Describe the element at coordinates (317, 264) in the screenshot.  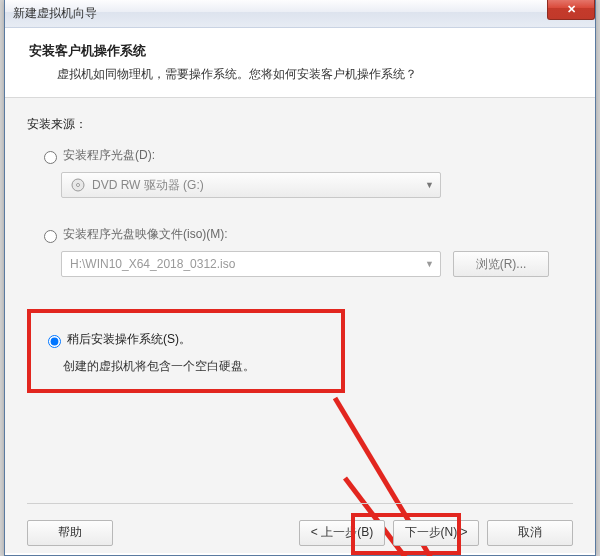
I see `iso-row: H:\WIN10_X64_2018_0312.iso ▼ 浏览(R)...` at that location.